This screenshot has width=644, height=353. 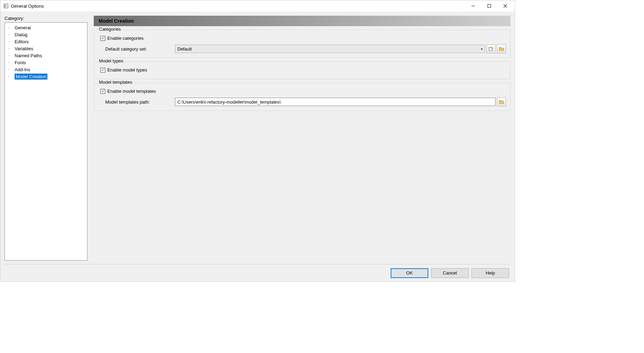 I want to click on help-button: Help, so click(x=490, y=273).